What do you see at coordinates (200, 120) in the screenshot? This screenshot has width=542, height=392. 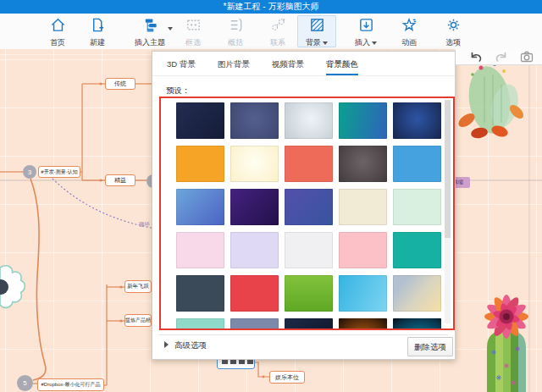 I see `color-swatch-r1c1` at bounding box center [200, 120].